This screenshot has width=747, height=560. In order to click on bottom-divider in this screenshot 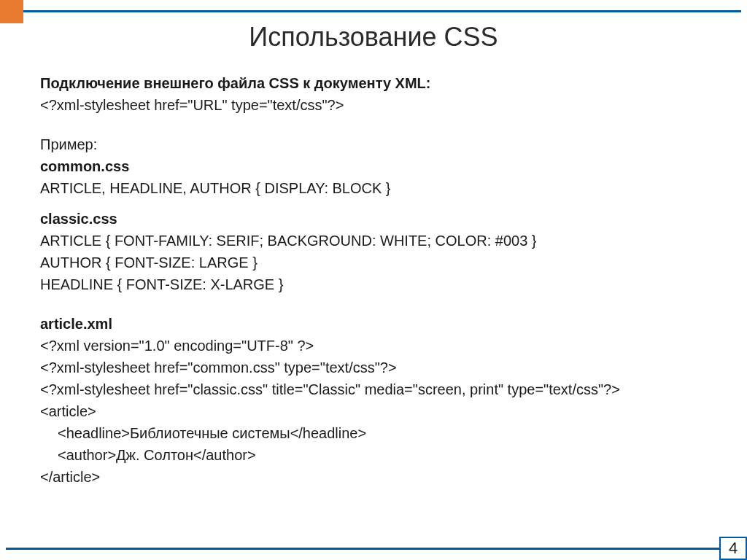, I will do `click(376, 548)`.